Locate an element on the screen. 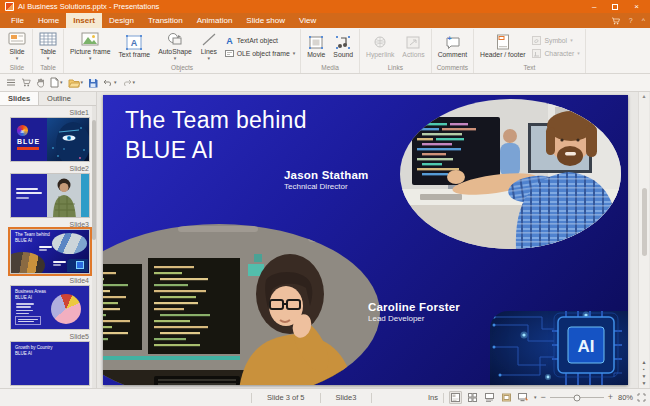  notes-view-button is located at coordinates (490, 398).